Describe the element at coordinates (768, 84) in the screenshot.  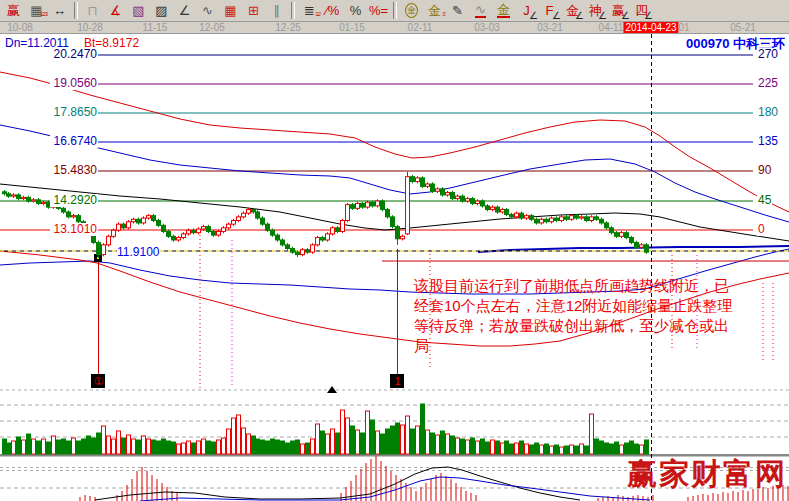
I see `percent-level-label: 225` at that location.